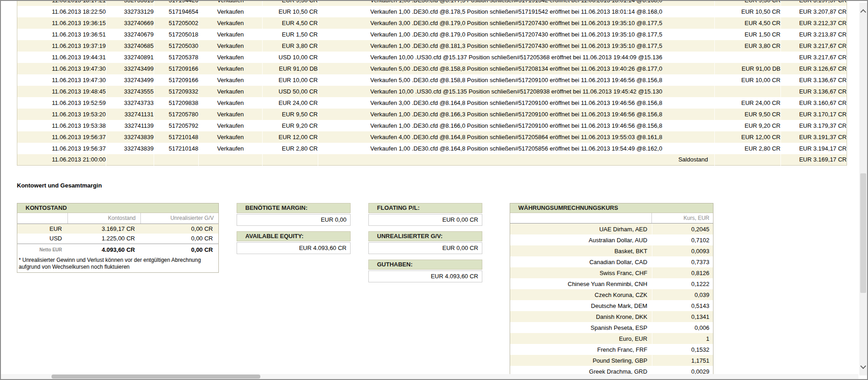  Describe the element at coordinates (176, 46) in the screenshot. I see `cell-ticket: 517205030` at that location.